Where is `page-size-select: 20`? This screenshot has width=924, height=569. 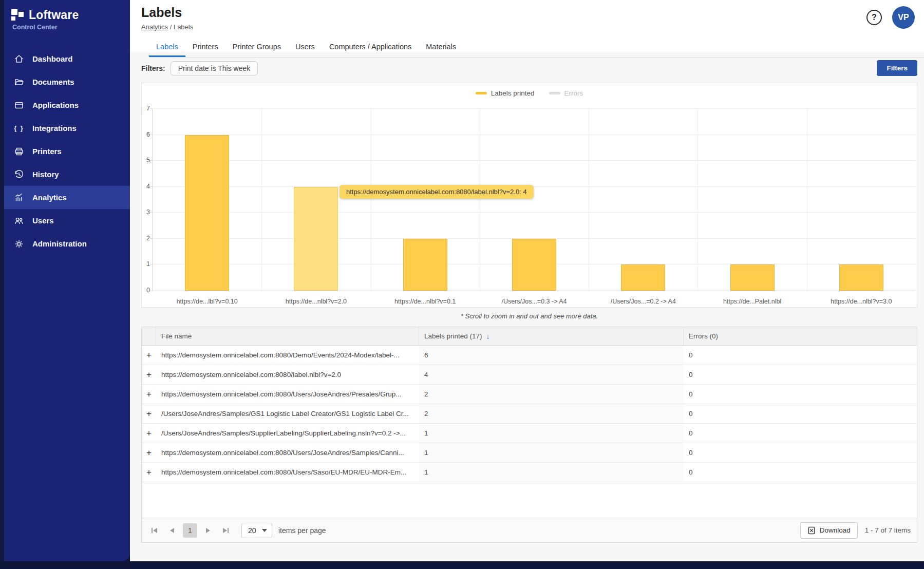 page-size-select: 20 is located at coordinates (257, 530).